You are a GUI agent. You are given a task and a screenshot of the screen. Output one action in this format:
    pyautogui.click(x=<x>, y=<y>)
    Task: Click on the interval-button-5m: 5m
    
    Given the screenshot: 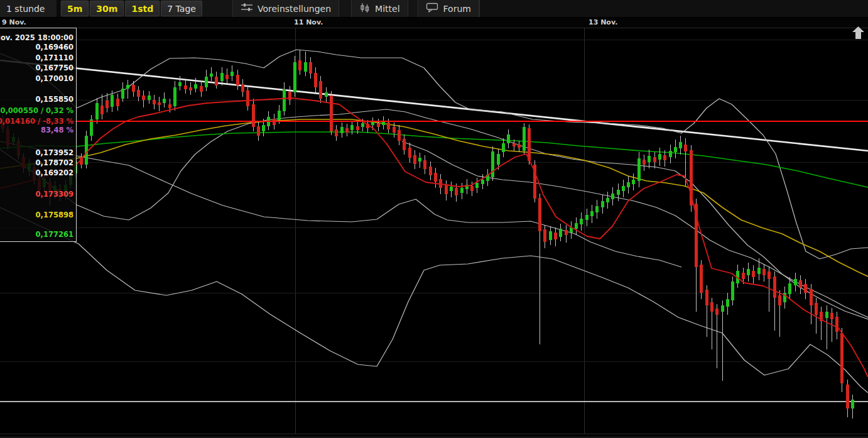 What is the action you would take?
    pyautogui.click(x=75, y=9)
    